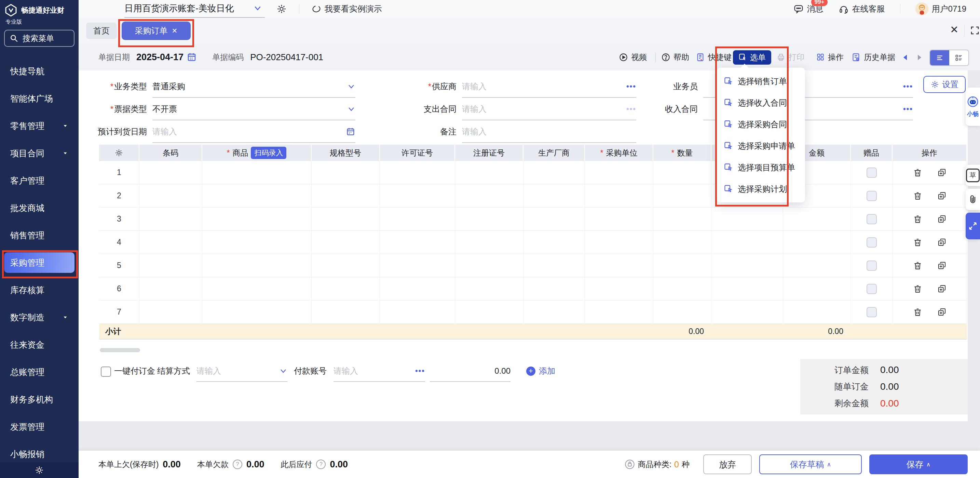 The width and height of the screenshot is (980, 478). I want to click on tab-home: 首页, so click(101, 30).